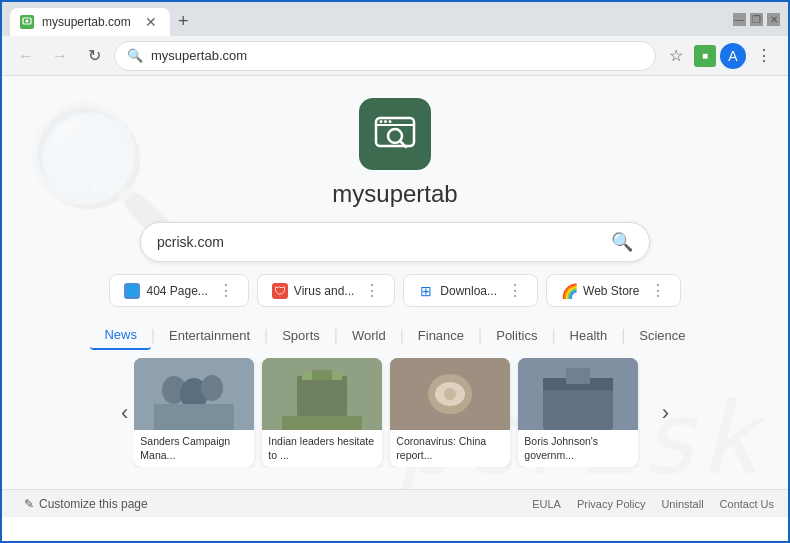 The height and width of the screenshot is (543, 790). What do you see at coordinates (194, 394) in the screenshot?
I see `news-image-sanders` at bounding box center [194, 394].